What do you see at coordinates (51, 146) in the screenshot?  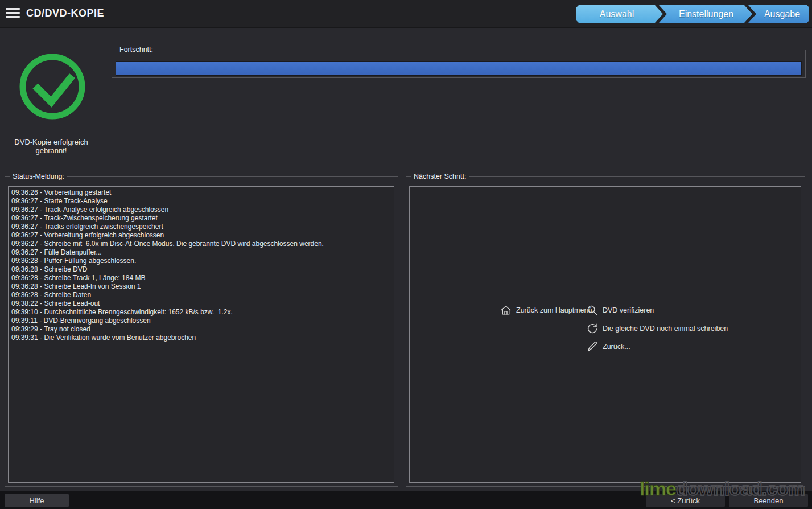 I see `result-message: DVD-Kopie erfolgreich gebrannt!` at bounding box center [51, 146].